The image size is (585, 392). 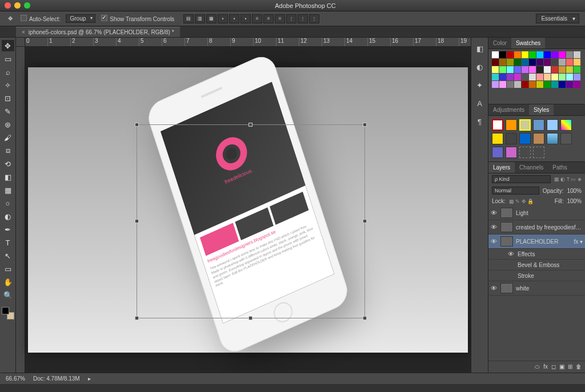 I want to click on ruler-origin, so click(x=21, y=42).